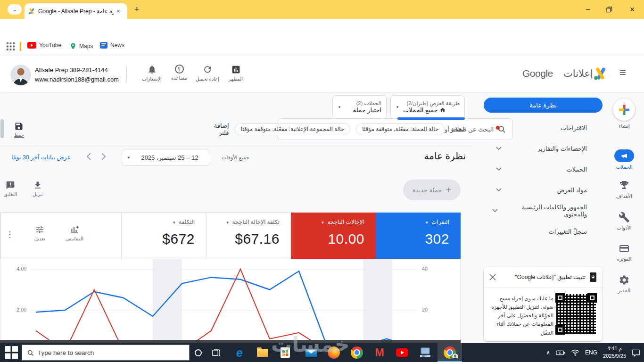 The width and height of the screenshot is (644, 362). Describe the element at coordinates (103, 156) in the screenshot. I see `date-next-chevron` at that location.